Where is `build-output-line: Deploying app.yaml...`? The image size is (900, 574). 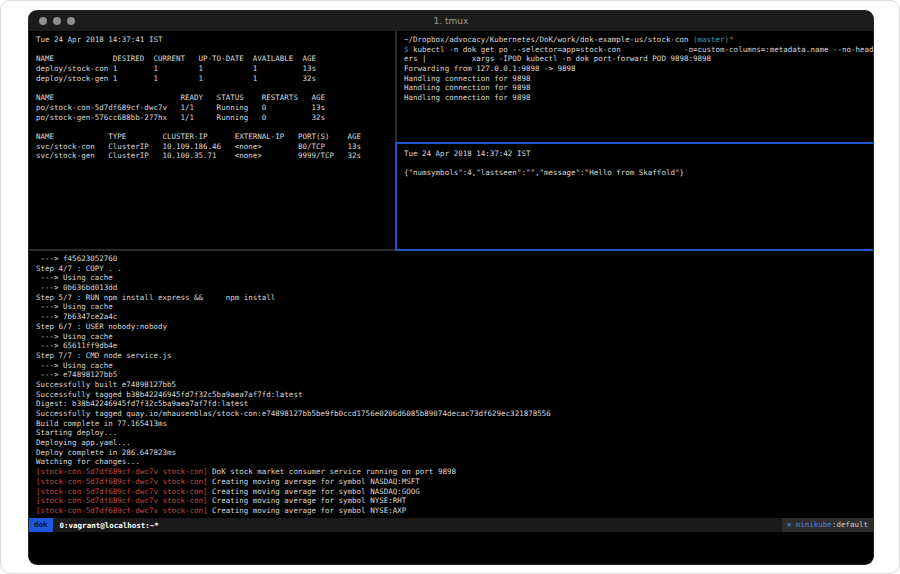
build-output-line: Deploying app.yaml... is located at coordinates (454, 443).